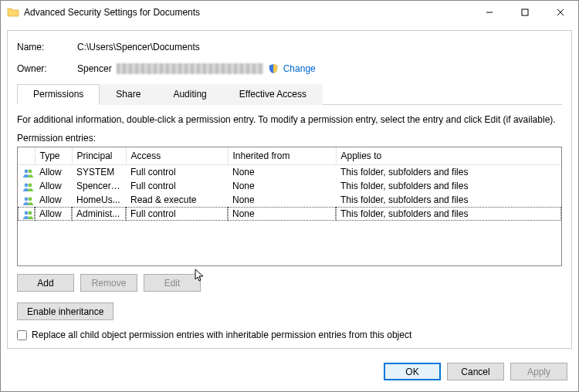 The height and width of the screenshot is (392, 579). What do you see at coordinates (65, 312) in the screenshot?
I see `enable-inheritance-button: Enable inheritance` at bounding box center [65, 312].